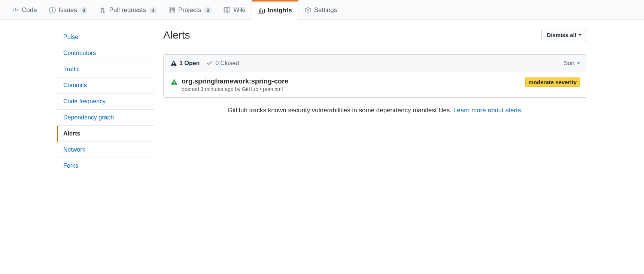 This screenshot has width=644, height=274. I want to click on sidebar-label: Commits, so click(75, 85).